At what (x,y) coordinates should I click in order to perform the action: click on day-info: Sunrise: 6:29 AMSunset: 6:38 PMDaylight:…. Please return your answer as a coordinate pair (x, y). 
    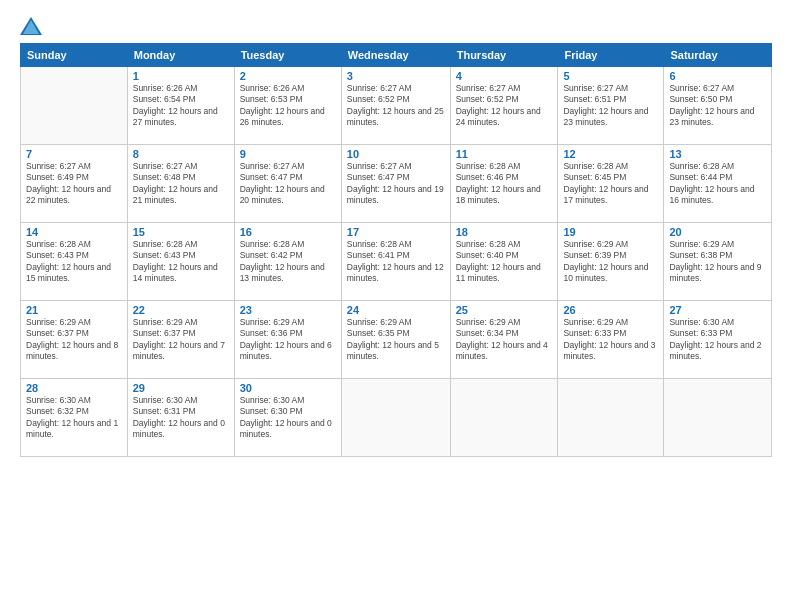
    Looking at the image, I should click on (718, 262).